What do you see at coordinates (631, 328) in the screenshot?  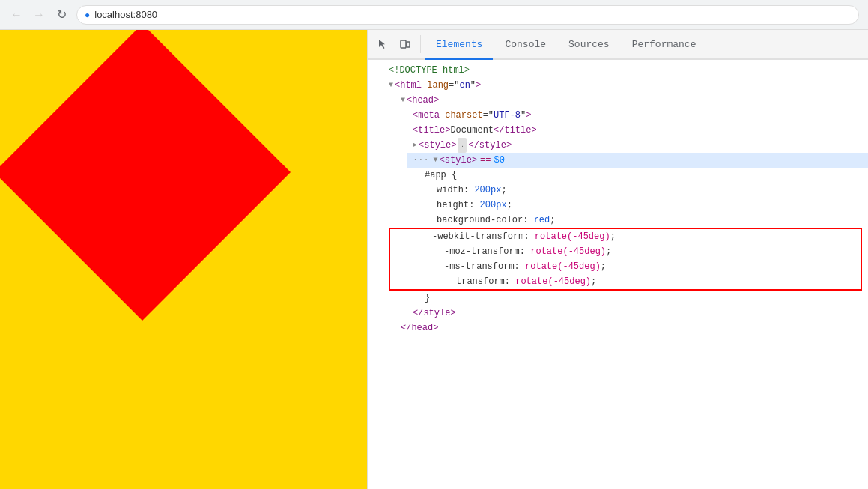 I see `head-close-line: </head>` at bounding box center [631, 328].